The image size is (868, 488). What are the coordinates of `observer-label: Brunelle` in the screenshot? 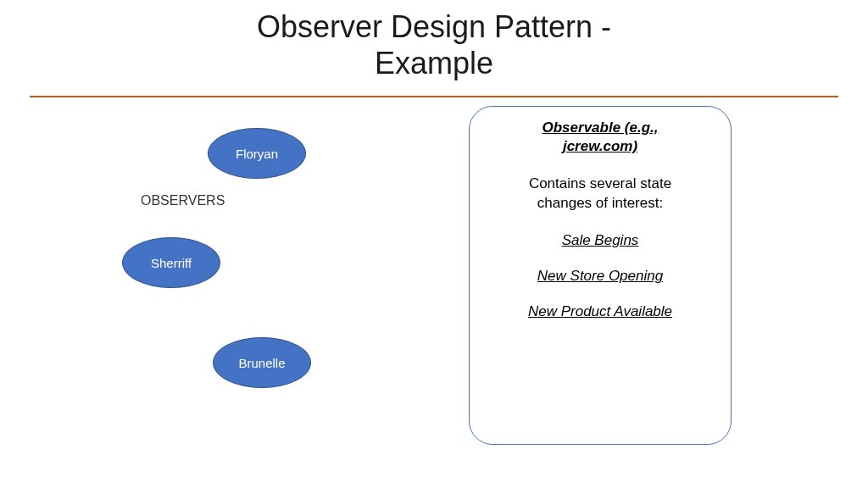 It's located at (261, 363).